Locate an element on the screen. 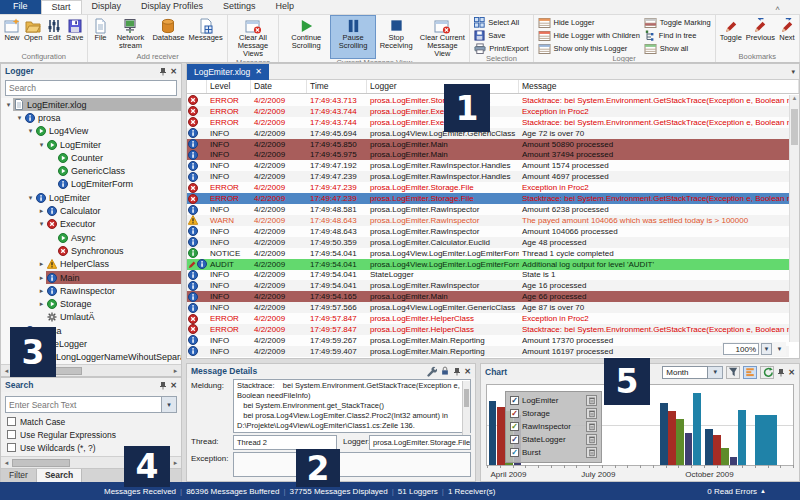  log-row: INFO 4/2/2009 17:49:45.975 prosa.LogEmit… is located at coordinates (488, 156).